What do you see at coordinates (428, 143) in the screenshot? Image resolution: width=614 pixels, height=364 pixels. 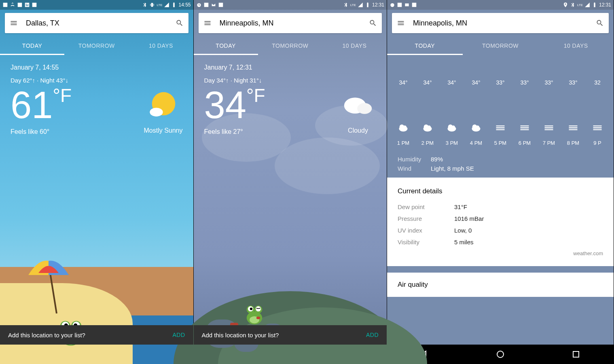 I see `hourly-time: 2 PM` at bounding box center [428, 143].